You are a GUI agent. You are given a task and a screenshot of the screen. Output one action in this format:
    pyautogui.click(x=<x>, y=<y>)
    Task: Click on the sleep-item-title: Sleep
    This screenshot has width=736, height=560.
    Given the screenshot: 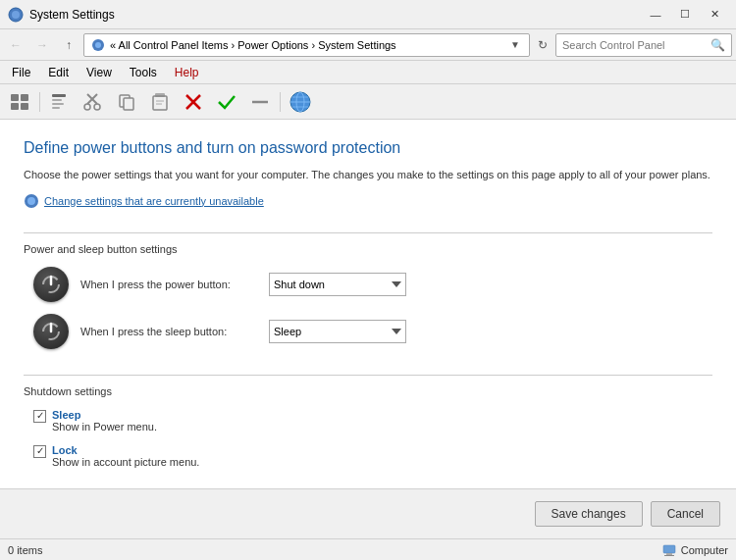 What is the action you would take?
    pyautogui.click(x=104, y=415)
    